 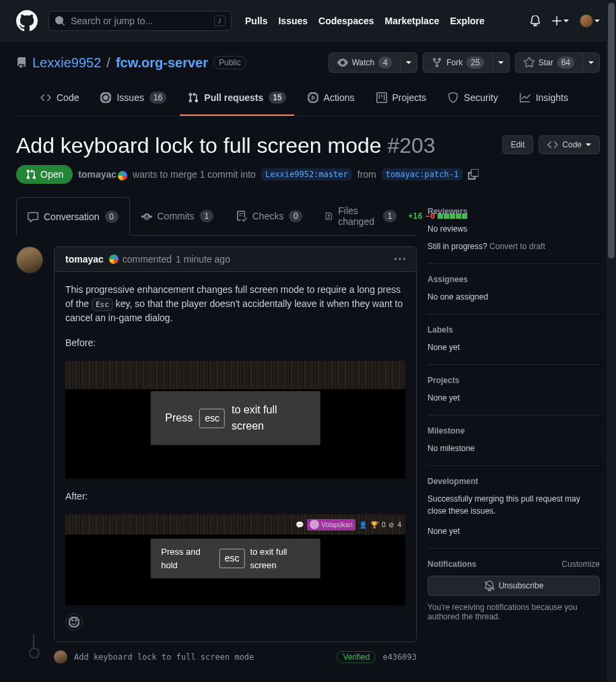 What do you see at coordinates (30, 260) in the screenshot?
I see `comment-author-avatar` at bounding box center [30, 260].